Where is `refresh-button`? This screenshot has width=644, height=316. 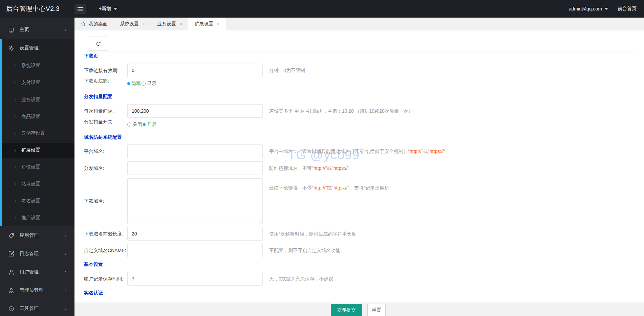
refresh-button is located at coordinates (98, 44).